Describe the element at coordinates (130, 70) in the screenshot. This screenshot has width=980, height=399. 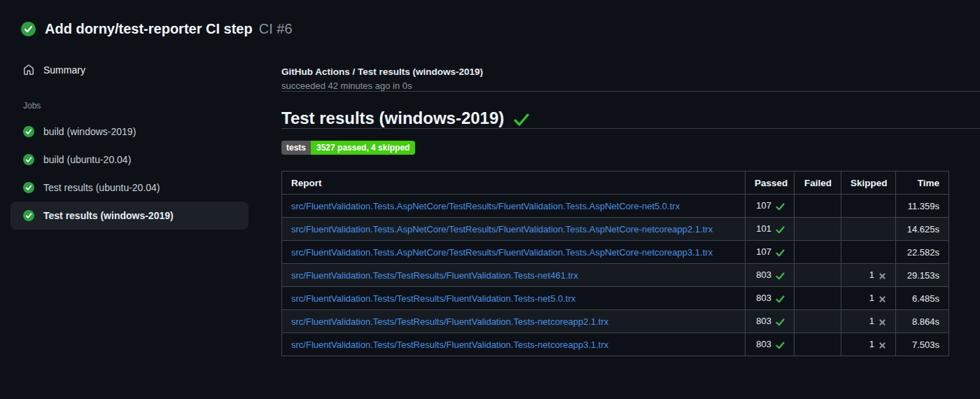
I see `sidebar-item-summary: Summary` at that location.